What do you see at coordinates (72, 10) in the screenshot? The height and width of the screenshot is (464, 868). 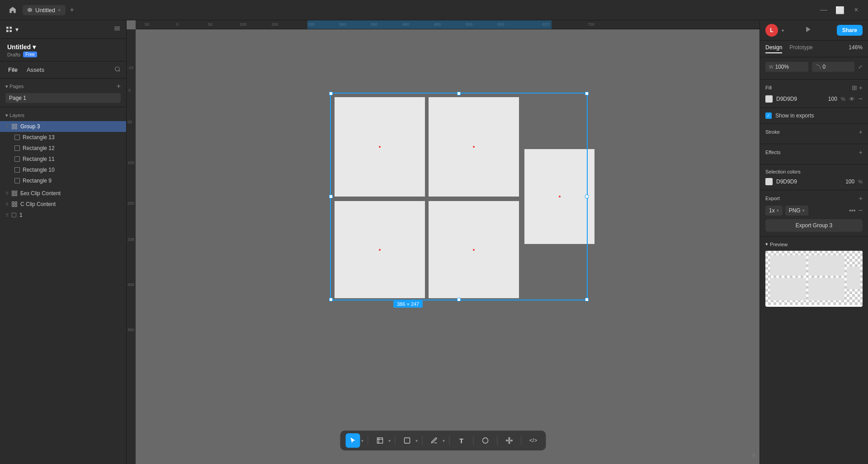 I see `tab-add-icon: +` at bounding box center [72, 10].